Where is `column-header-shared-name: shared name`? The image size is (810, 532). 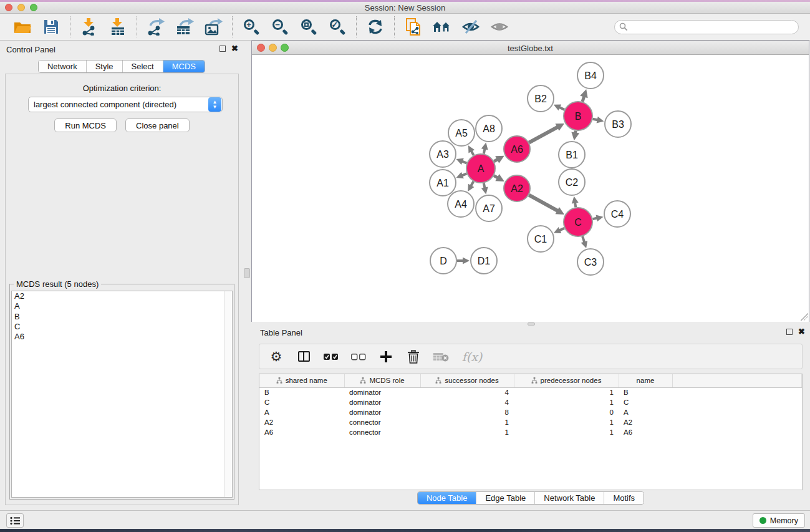 column-header-shared-name: shared name is located at coordinates (302, 380).